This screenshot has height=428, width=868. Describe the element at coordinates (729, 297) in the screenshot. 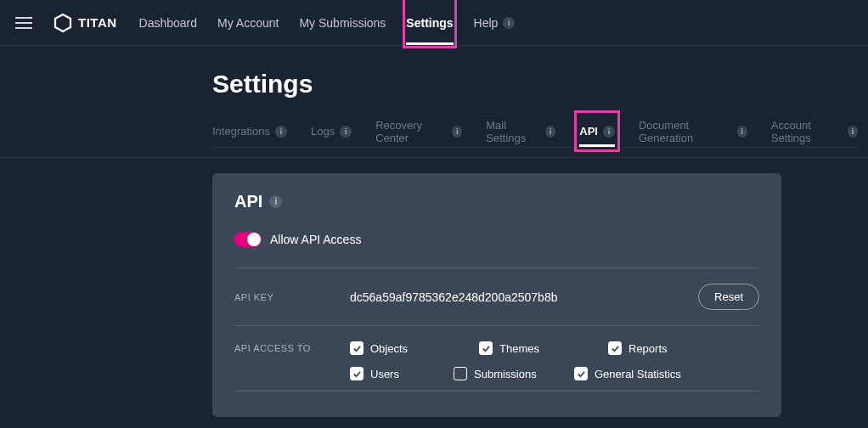

I see `reset-button: Reset` at that location.